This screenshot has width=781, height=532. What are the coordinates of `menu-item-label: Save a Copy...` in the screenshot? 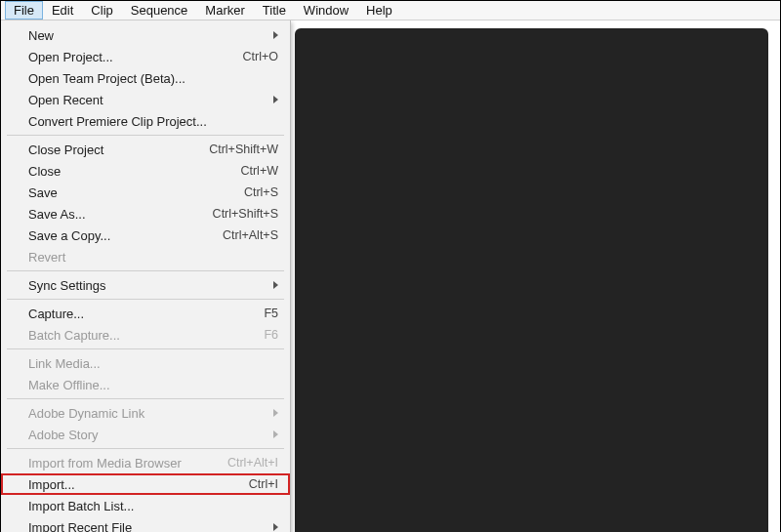 It's located at (69, 236).